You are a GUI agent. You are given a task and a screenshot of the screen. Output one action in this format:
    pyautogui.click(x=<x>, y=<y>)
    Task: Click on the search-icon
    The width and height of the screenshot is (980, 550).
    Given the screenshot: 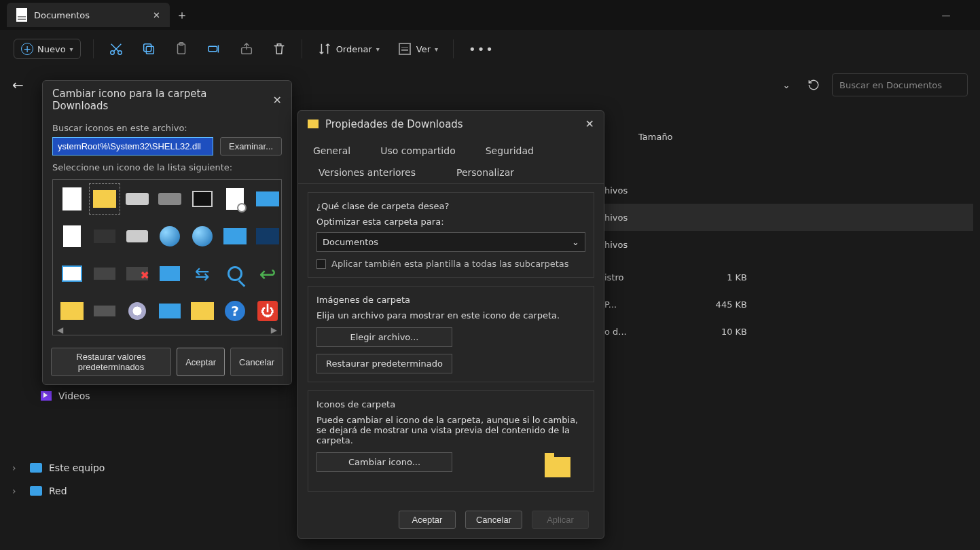 What is the action you would take?
    pyautogui.click(x=235, y=274)
    